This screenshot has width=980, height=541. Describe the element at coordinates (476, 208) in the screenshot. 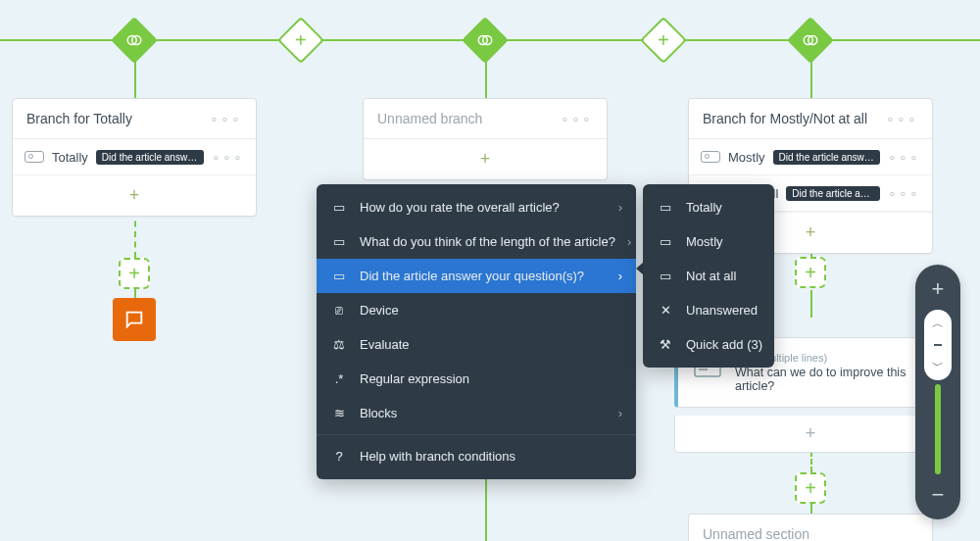

I see `menu-item-rate-overall: ▭ How do you rate the overall article? ›` at that location.